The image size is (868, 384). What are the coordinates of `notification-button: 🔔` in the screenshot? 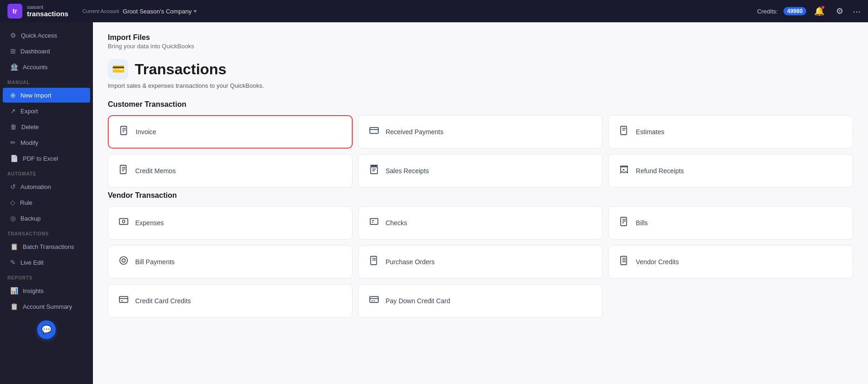 It's located at (819, 11).